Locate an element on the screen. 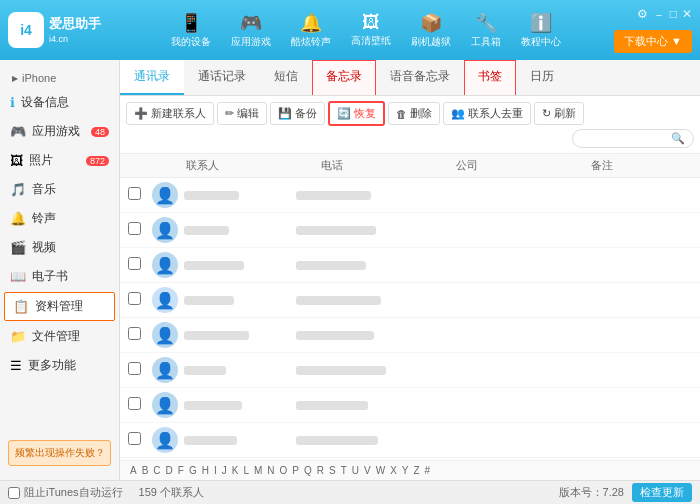 Image resolution: width=700 pixels, height=504 pixels. sidebar-item-data-mgmt: 📋 资料管理 is located at coordinates (60, 306).